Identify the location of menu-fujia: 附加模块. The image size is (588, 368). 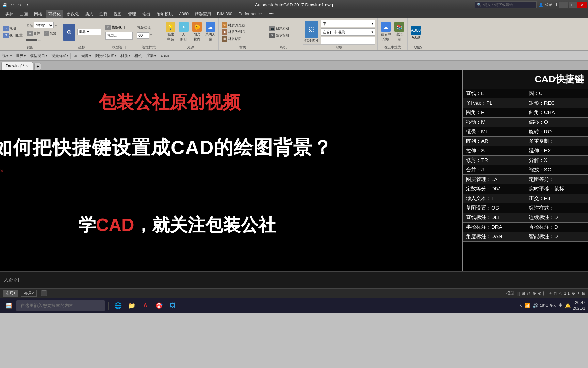
(165, 14).